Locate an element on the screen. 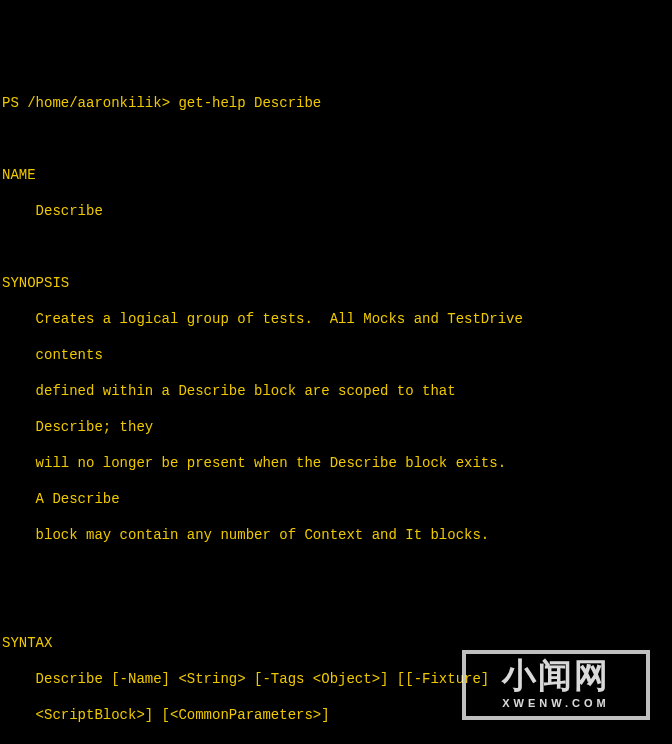 The height and width of the screenshot is (744, 672). synopsis-line: A Describe is located at coordinates (336, 499).